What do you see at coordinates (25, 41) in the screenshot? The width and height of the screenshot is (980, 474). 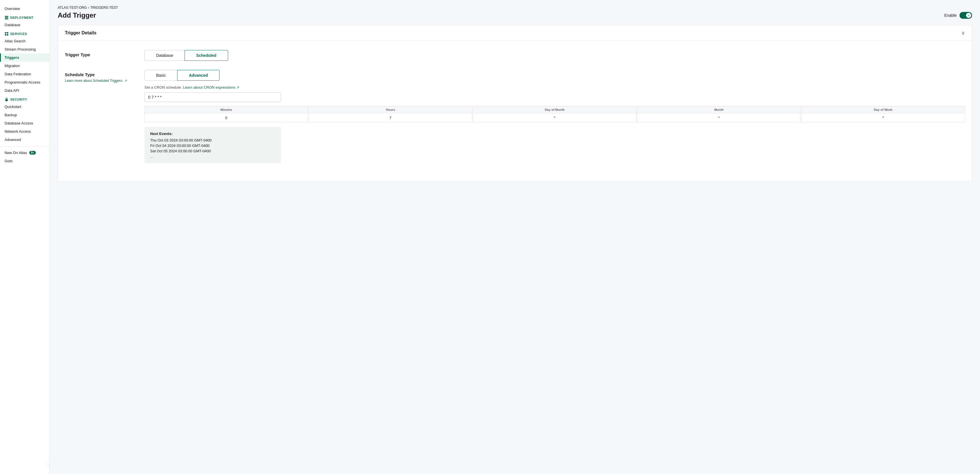 I see `sidebar-item-atlas-search: Atlas Search` at bounding box center [25, 41].